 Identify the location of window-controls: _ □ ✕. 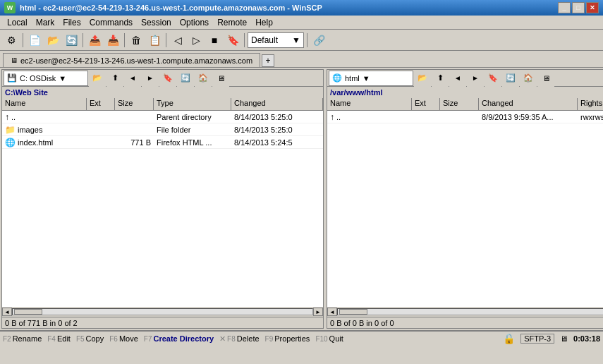
(578, 8).